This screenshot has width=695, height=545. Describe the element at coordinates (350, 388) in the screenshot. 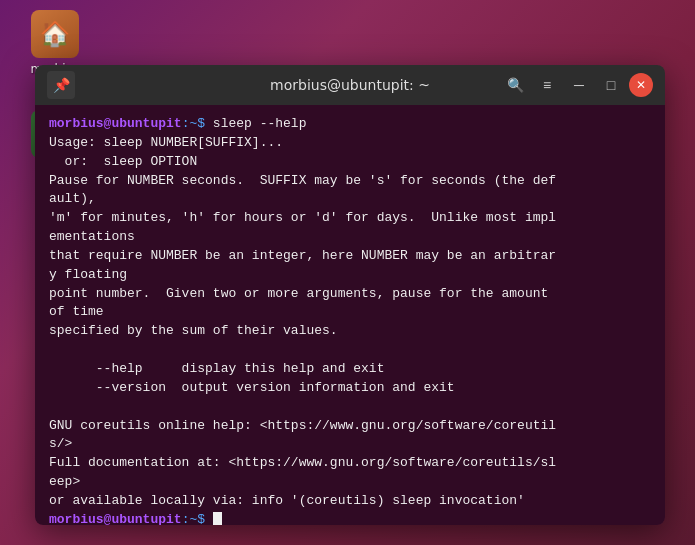

I see `output-line-13: --version output version information and…` at that location.